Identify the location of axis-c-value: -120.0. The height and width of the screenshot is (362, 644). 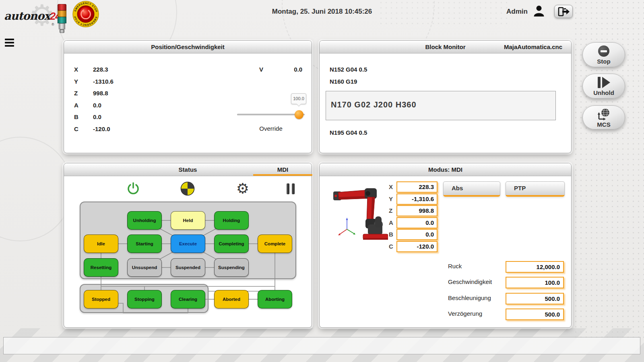
(101, 129).